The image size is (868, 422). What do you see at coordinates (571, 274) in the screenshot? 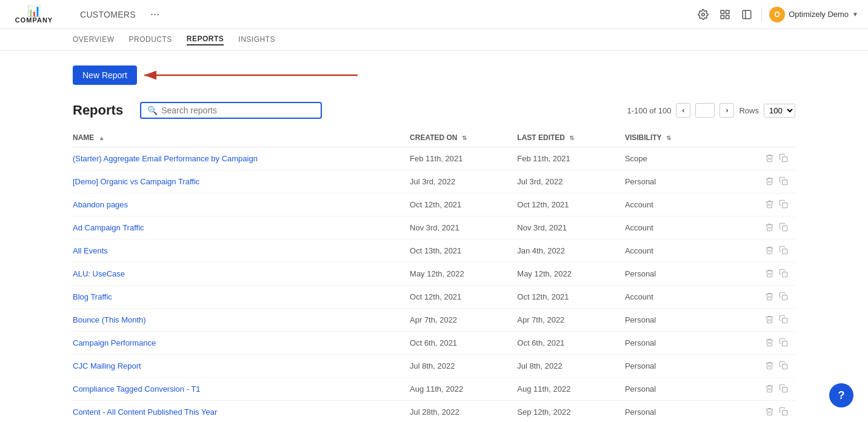
I see `row-edited-5: May 12th, 2022` at bounding box center [571, 274].